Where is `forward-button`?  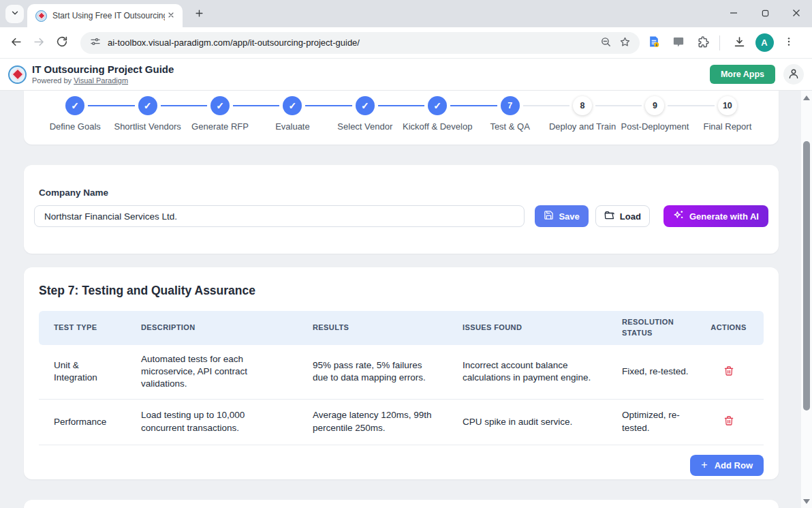
forward-button is located at coordinates (39, 43).